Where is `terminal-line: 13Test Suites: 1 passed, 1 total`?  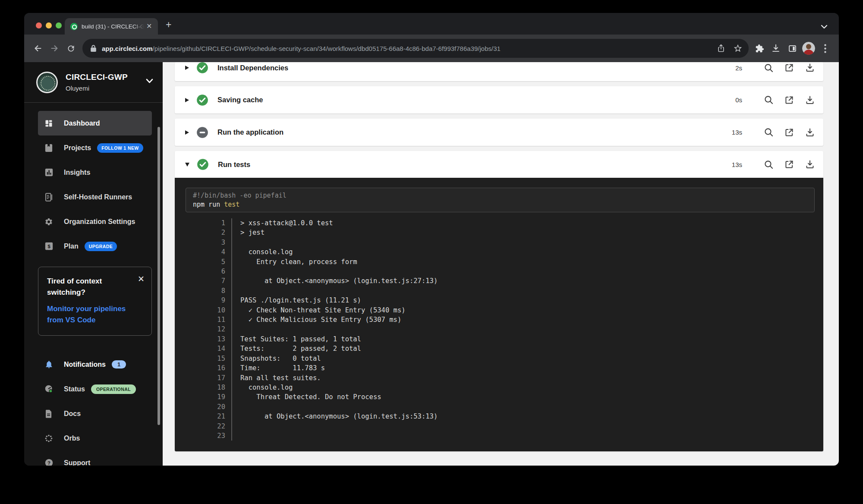
terminal-line: 13Test Suites: 1 passed, 1 total is located at coordinates (494, 339).